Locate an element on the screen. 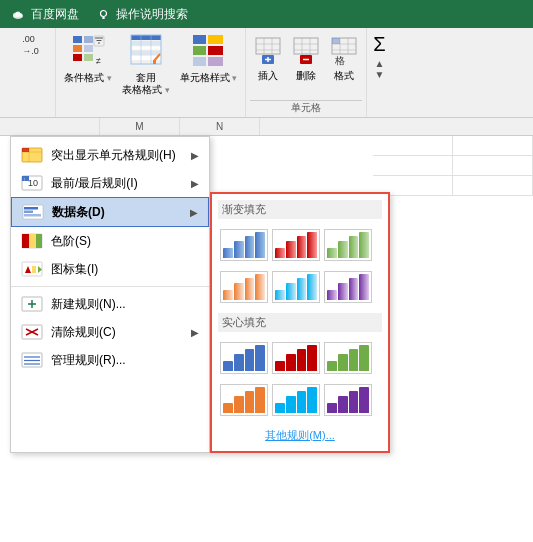 The height and width of the screenshot is (542, 533). iconset-item: 图标集(I) is located at coordinates (110, 269).